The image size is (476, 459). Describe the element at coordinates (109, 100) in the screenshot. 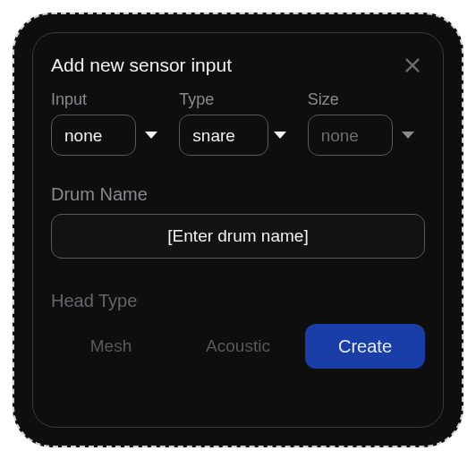

I see `input-label: Input` at that location.